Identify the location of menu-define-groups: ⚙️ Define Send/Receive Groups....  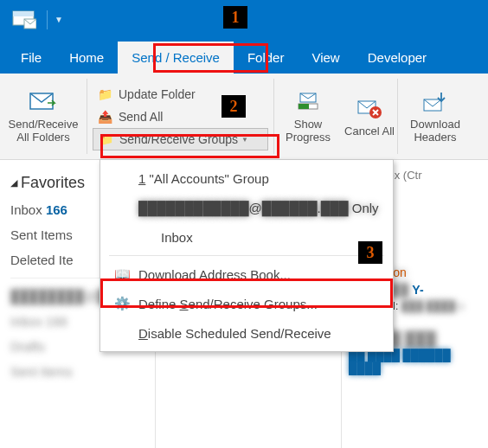
(247, 304).